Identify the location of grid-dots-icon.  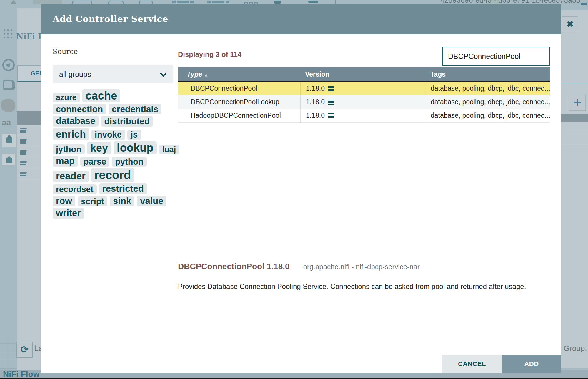
(4, 30).